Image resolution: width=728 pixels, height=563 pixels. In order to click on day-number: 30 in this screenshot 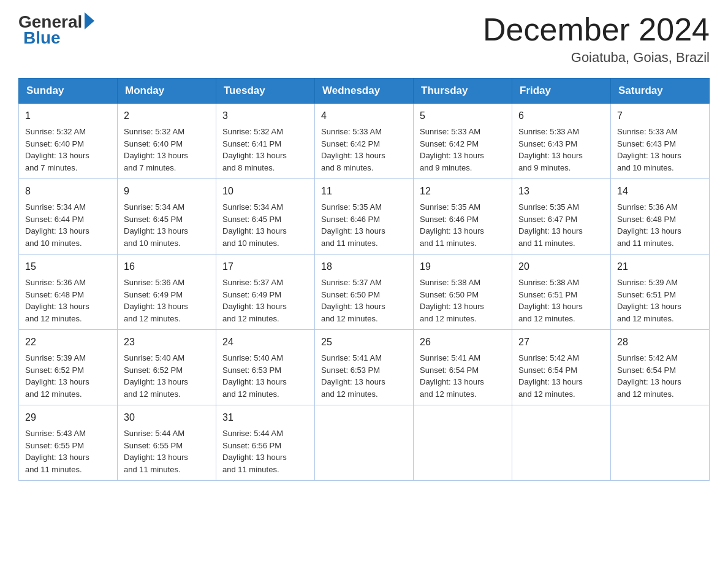, I will do `click(167, 418)`.